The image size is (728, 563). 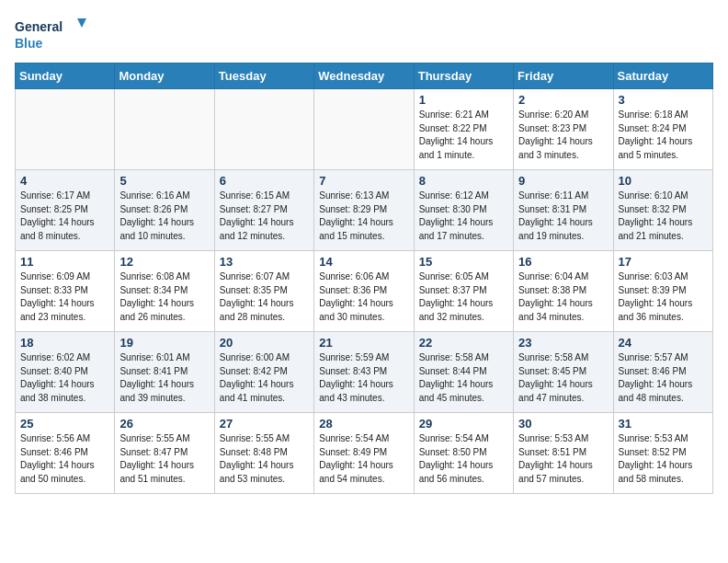 I want to click on day-number: 2, so click(x=563, y=99).